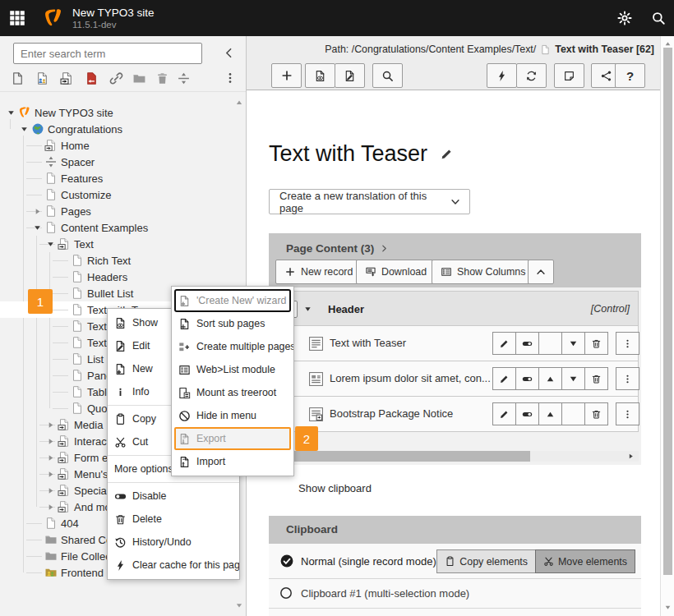  I want to click on clipboard-row-clipboard-1-multi-selection-mode: Clipboard #1 (multi-selection mode), so click(455, 594).